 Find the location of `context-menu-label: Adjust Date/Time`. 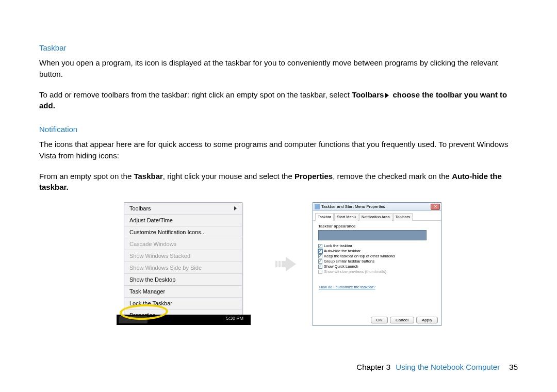

context-menu-label: Adjust Date/Time is located at coordinates (151, 220).